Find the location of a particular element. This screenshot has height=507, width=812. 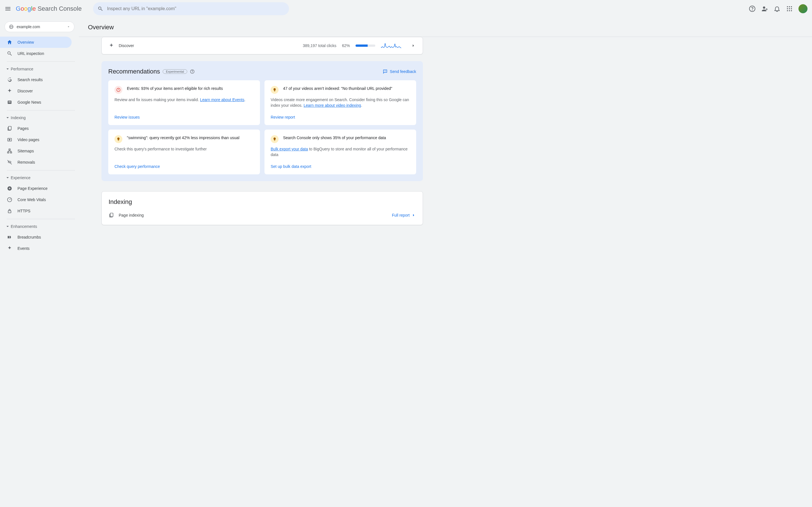

sidebar-item-core-web-vitals: Core Web Vitals is located at coordinates (36, 200).